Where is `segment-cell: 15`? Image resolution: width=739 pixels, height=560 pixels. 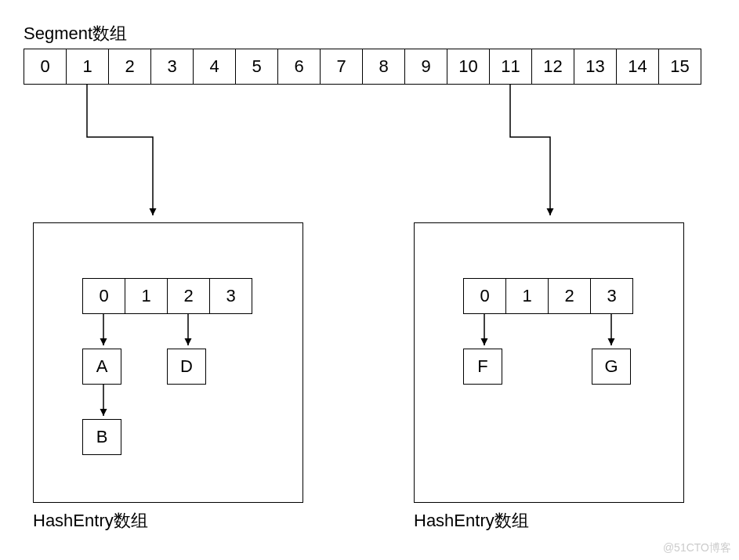
segment-cell: 15 is located at coordinates (680, 67).